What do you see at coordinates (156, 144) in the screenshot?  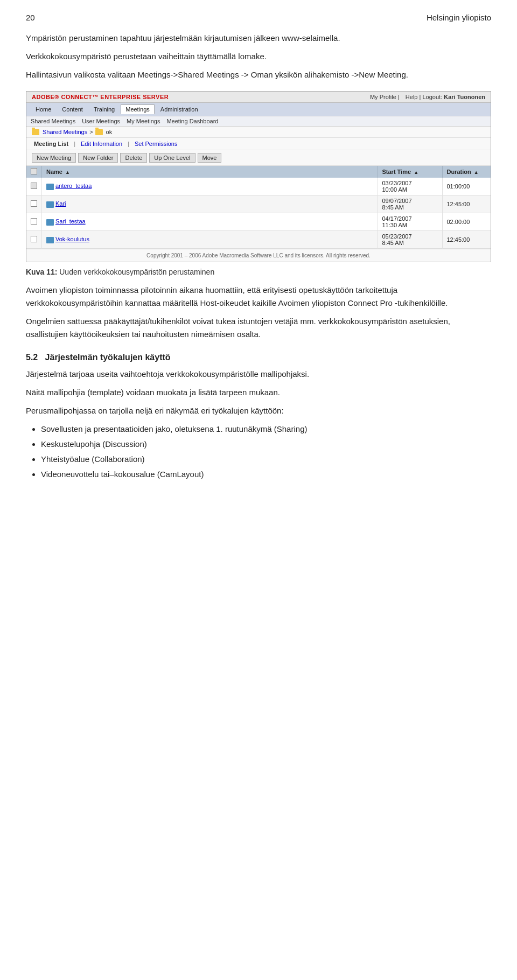 I see `action-set-permissions: Set Permissions` at bounding box center [156, 144].